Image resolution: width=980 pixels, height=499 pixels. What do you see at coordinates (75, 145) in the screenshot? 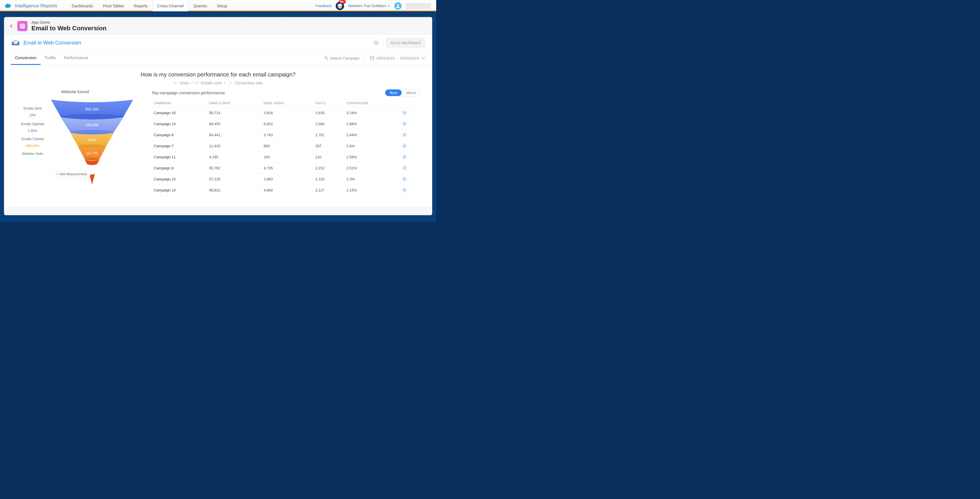
I see `funnel-chart: 859.16K 154.65K 4.02K 18.77K Emails Sent…` at bounding box center [75, 145].